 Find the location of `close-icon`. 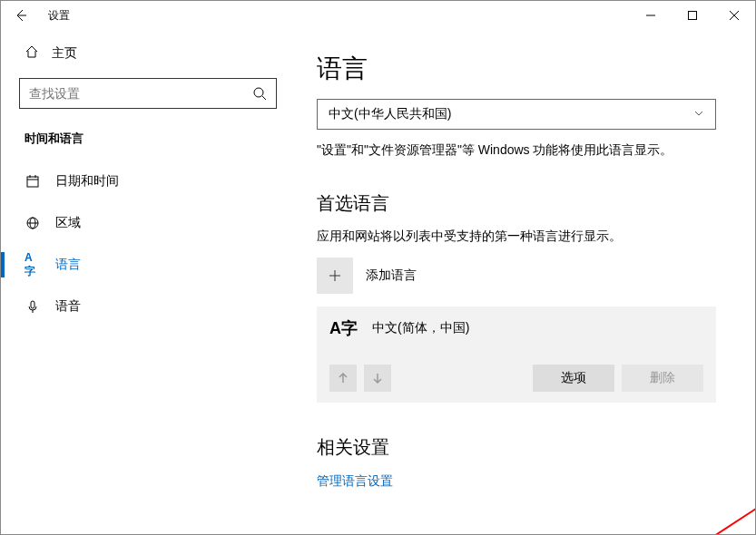

close-icon is located at coordinates (734, 15).